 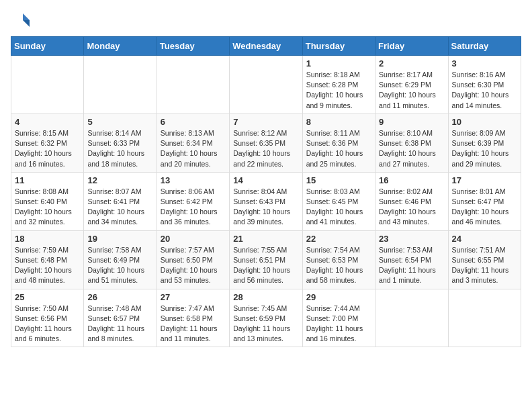 I want to click on day-number: 12, so click(x=120, y=180).